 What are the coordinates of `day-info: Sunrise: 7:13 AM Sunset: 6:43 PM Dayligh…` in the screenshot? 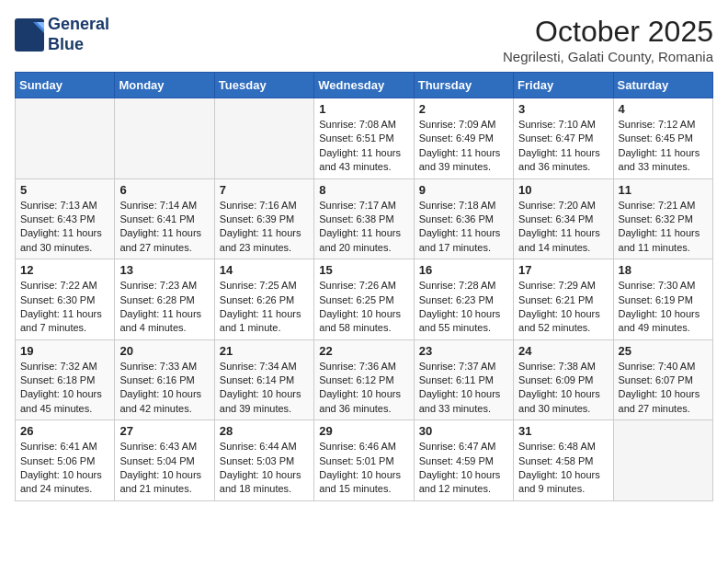 It's located at (64, 227).